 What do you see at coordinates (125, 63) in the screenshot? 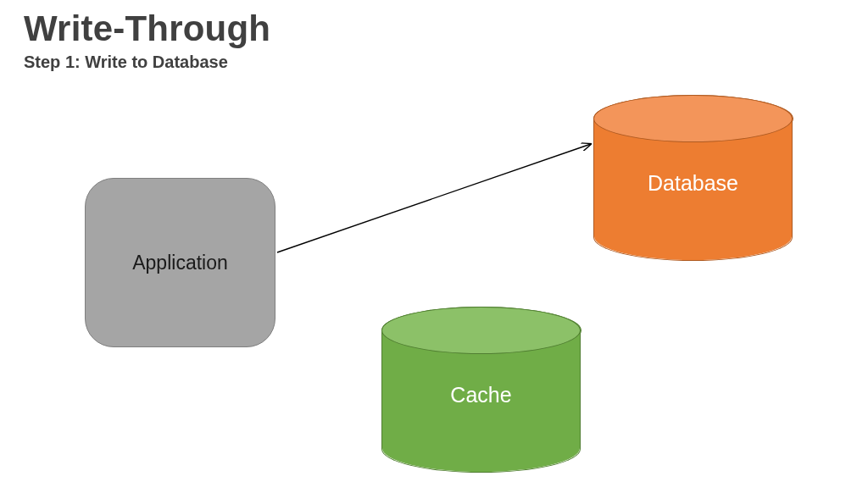
I see `diagram-subtitle: Step 1: Write to Database` at bounding box center [125, 63].